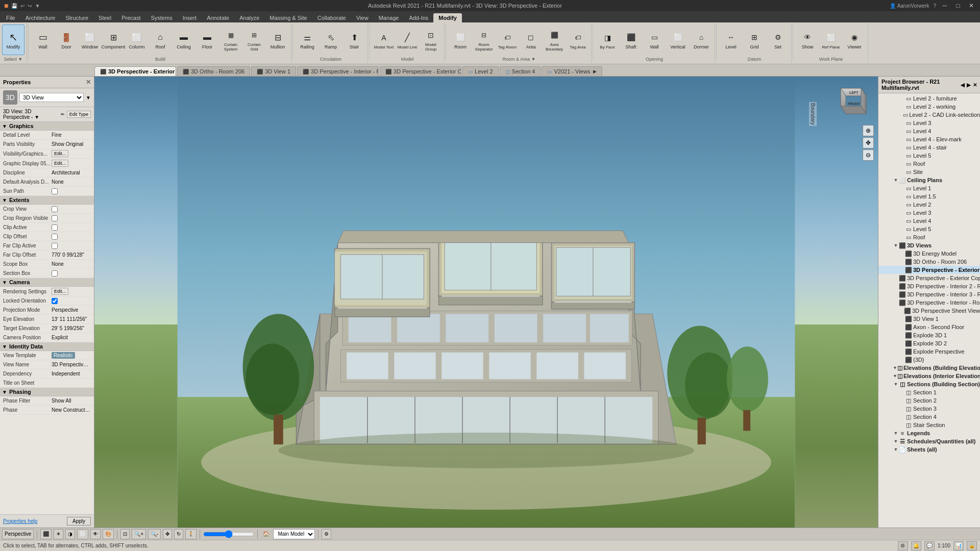 The image size is (980, 551). I want to click on properties-apply-button: Apply, so click(79, 521).